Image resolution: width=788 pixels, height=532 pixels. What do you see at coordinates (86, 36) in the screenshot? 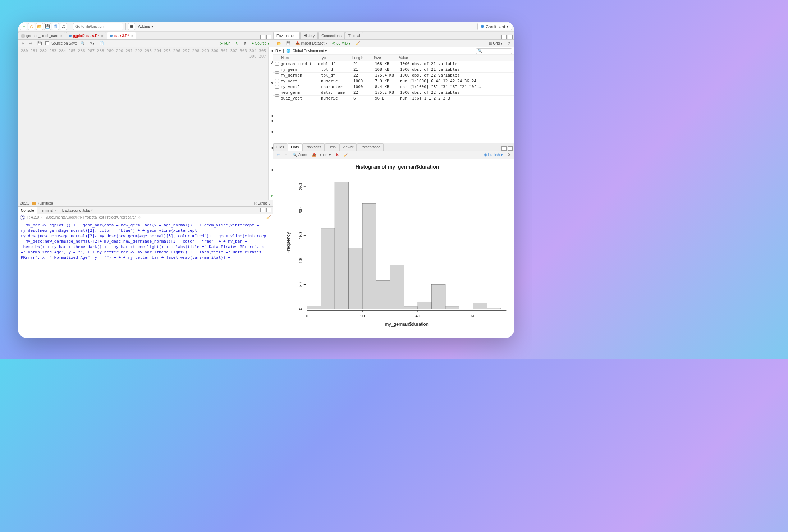
I see `source-tab: ggplot2 class.R*×` at bounding box center [86, 36].